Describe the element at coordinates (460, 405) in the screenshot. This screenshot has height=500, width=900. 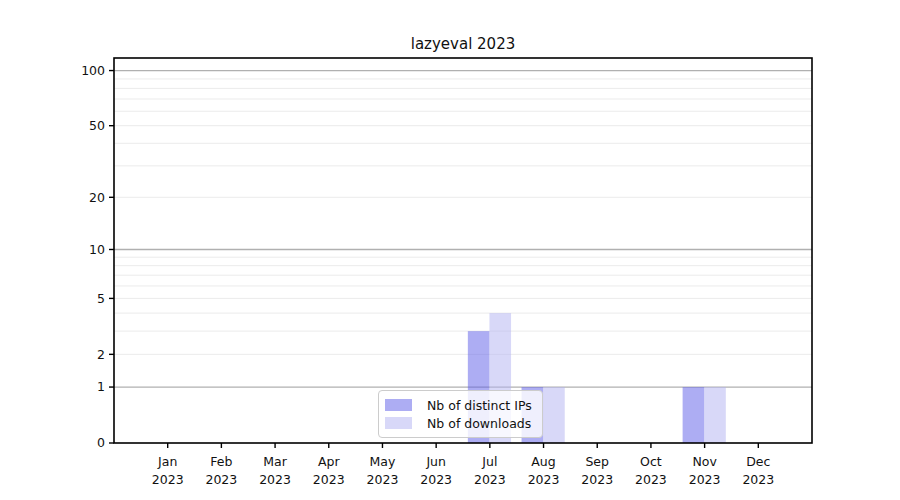
I see `legend-entry-distinct-ips: Nb of distinct IPs` at that location.